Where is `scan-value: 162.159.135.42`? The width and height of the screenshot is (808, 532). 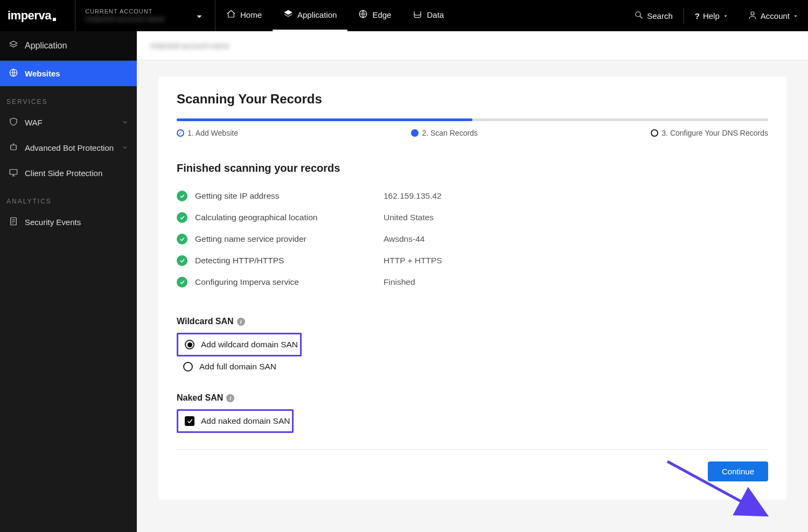 scan-value: 162.159.135.42 is located at coordinates (413, 196).